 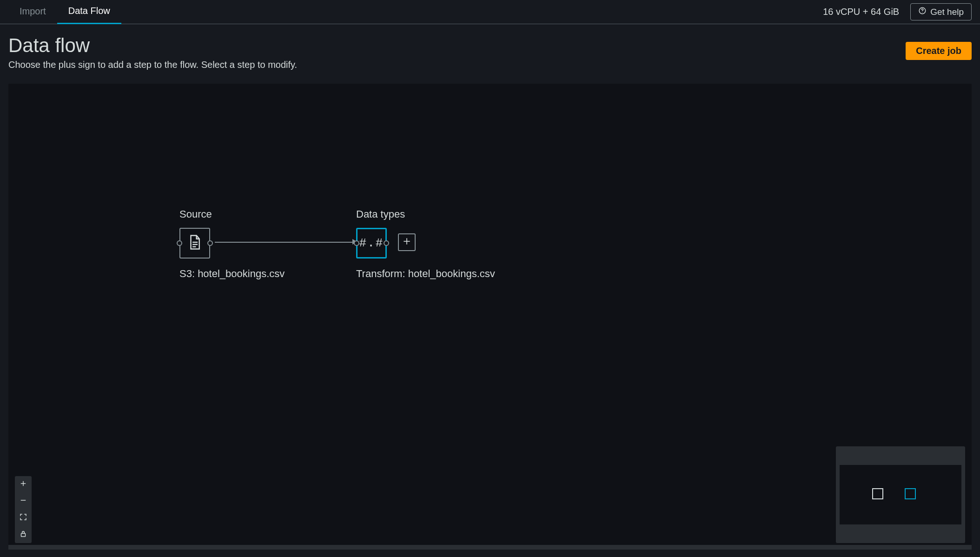 What do you see at coordinates (922, 12) in the screenshot?
I see `help-circle-icon` at bounding box center [922, 12].